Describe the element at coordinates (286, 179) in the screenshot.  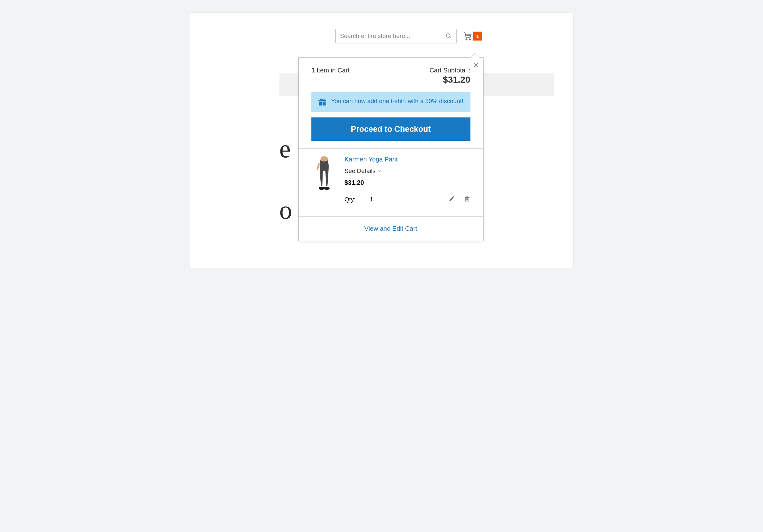
I see `background-letters: eo` at that location.